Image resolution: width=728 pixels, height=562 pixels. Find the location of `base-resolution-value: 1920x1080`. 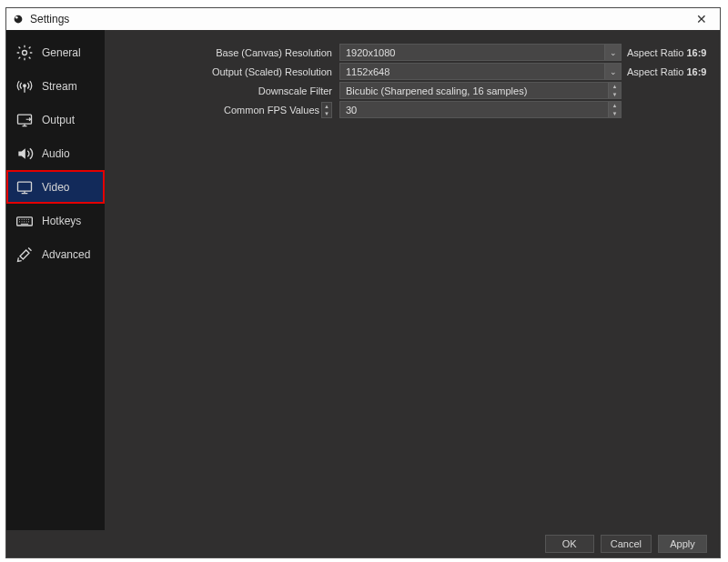

base-resolution-value: 1920x1080 is located at coordinates (370, 53).